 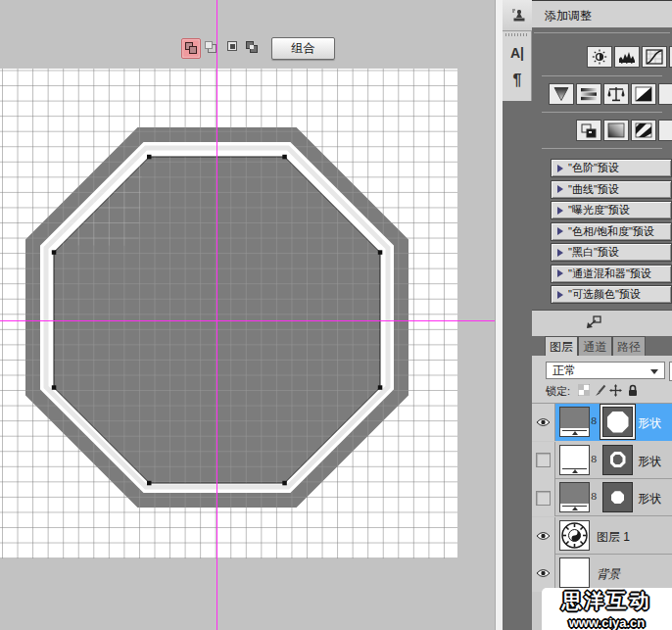 I want to click on character-panel-icon: A|, so click(x=517, y=53).